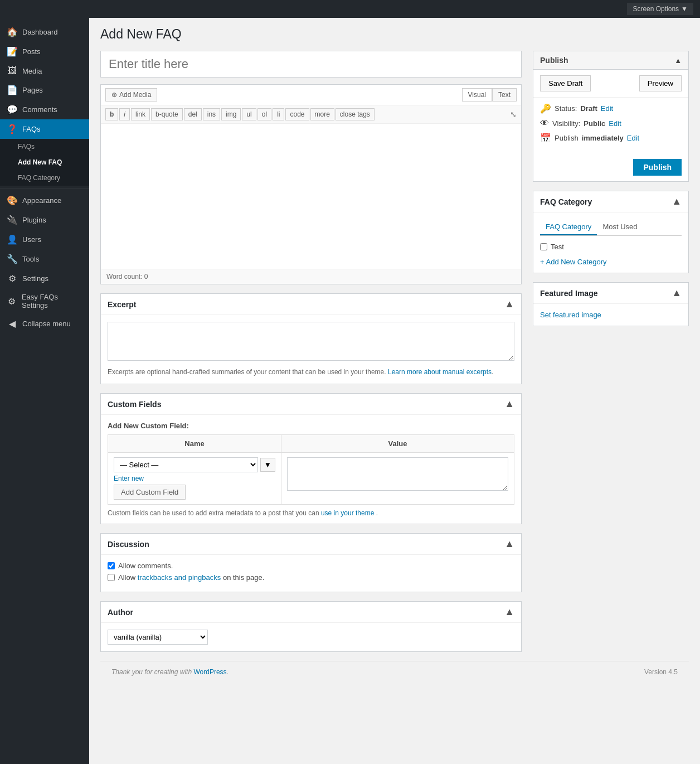 Image resolution: width=700 pixels, height=764 pixels. What do you see at coordinates (45, 279) in the screenshot?
I see `sidebar-item-settings: ⚙ Settings` at bounding box center [45, 279].